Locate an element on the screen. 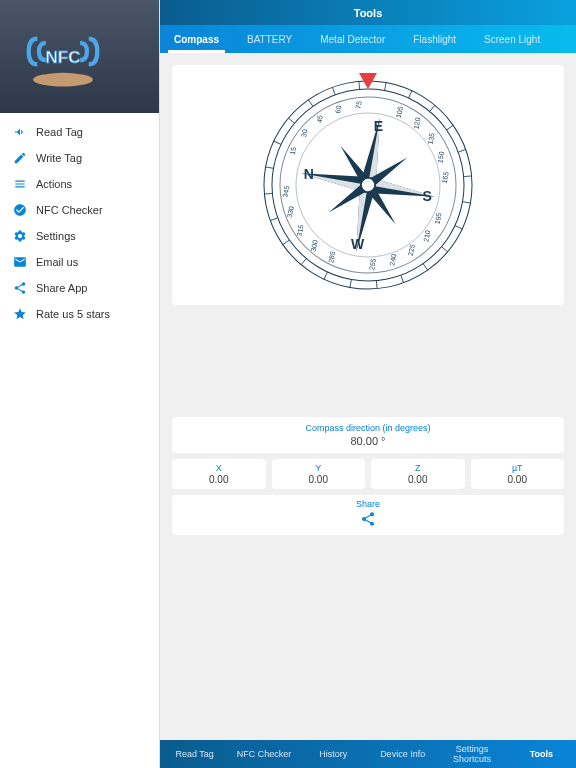 The image size is (576, 768). sidebar-item-settings: Settings is located at coordinates (80, 236).